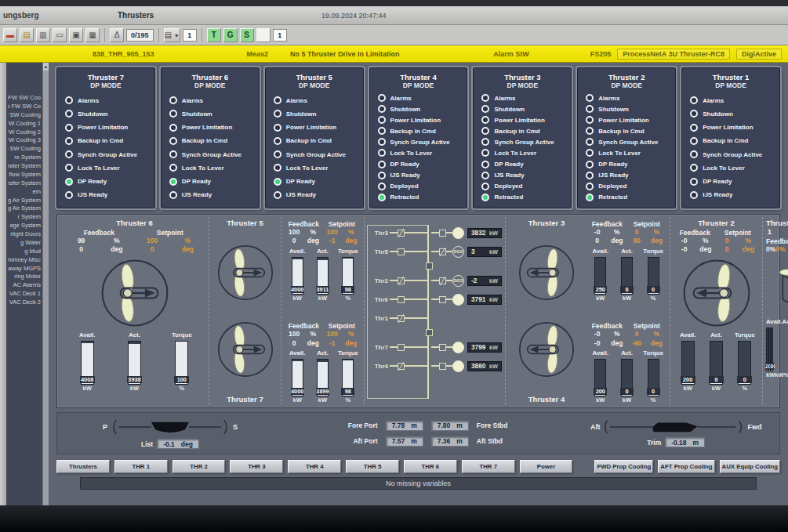  Describe the element at coordinates (485, 252) in the screenshot. I see `generator-power-value: 3kW` at that location.